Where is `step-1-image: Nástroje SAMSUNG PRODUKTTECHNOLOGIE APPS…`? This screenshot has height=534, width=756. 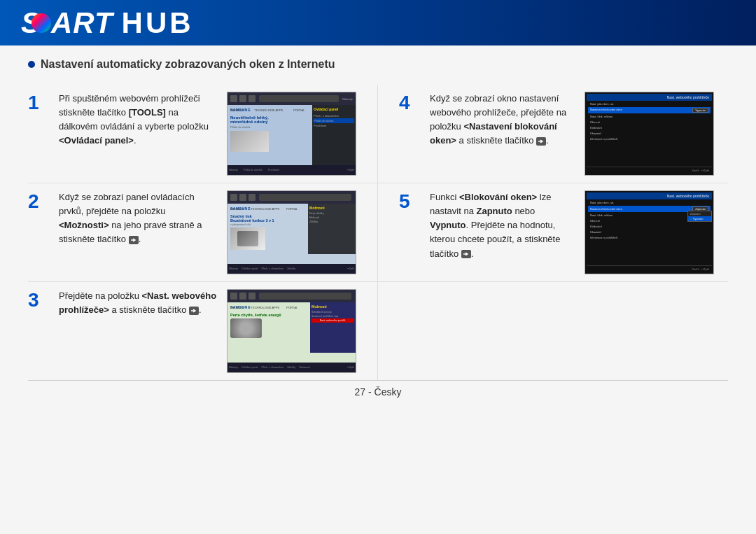 step-1-image: Nástroje SAMSUNG PRODUKTTECHNOLOGIE APPS… is located at coordinates (291, 134).